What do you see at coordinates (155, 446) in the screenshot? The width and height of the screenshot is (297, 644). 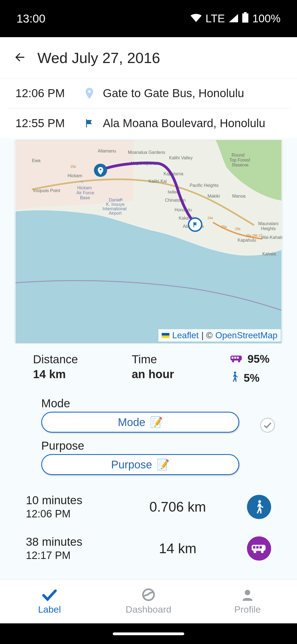 I see `purpose-label: Purpose` at bounding box center [155, 446].